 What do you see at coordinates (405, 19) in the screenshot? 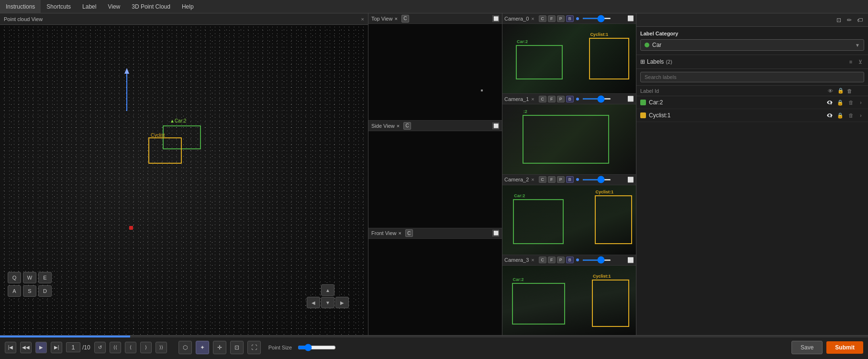
I see `top-view-c-btn: C` at bounding box center [405, 19].